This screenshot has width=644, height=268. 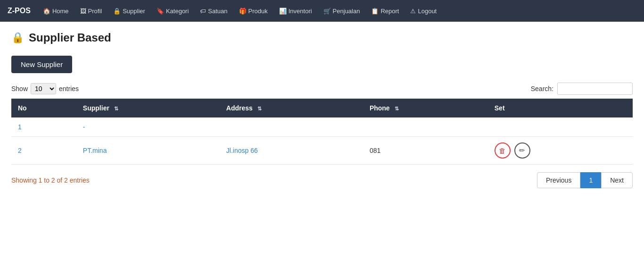 What do you see at coordinates (44, 108) in the screenshot?
I see `col-no: No` at bounding box center [44, 108].